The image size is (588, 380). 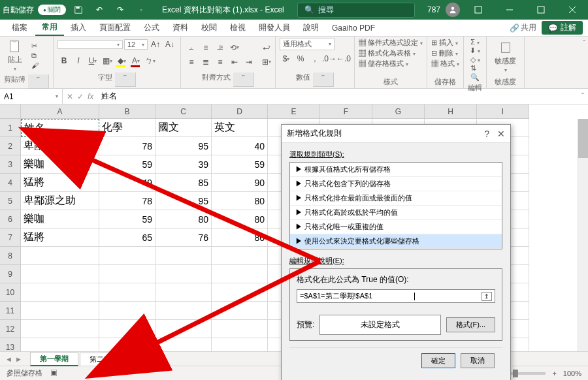 I want to click on zoom-in-icon: +, so click(x=554, y=373).